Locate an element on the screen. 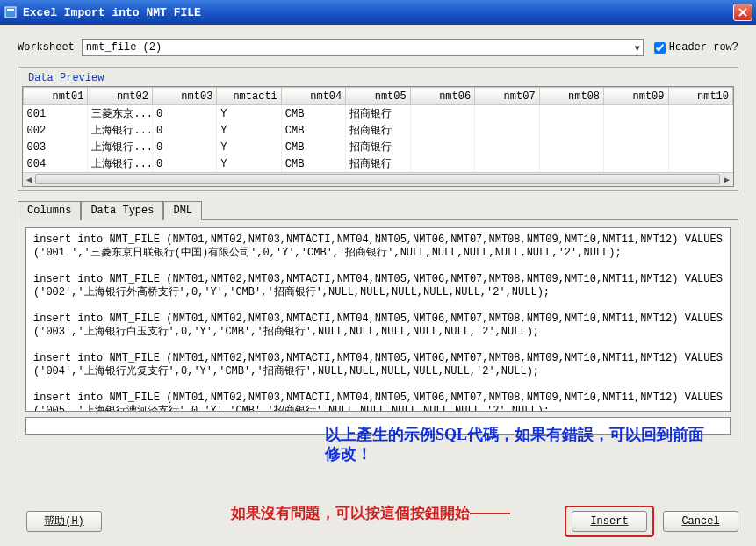  table-row: 001三菱东京...0YCMB招商银行 is located at coordinates (378, 114).